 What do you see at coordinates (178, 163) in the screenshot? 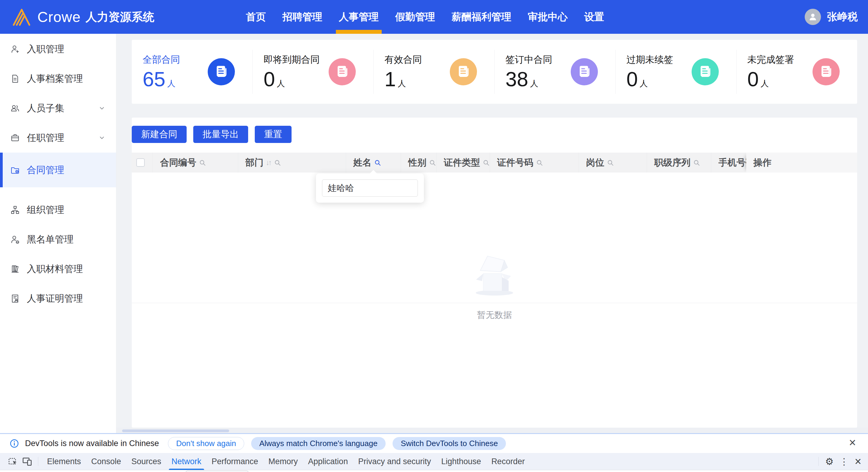
I see `column-label: 合同编号` at bounding box center [178, 163].